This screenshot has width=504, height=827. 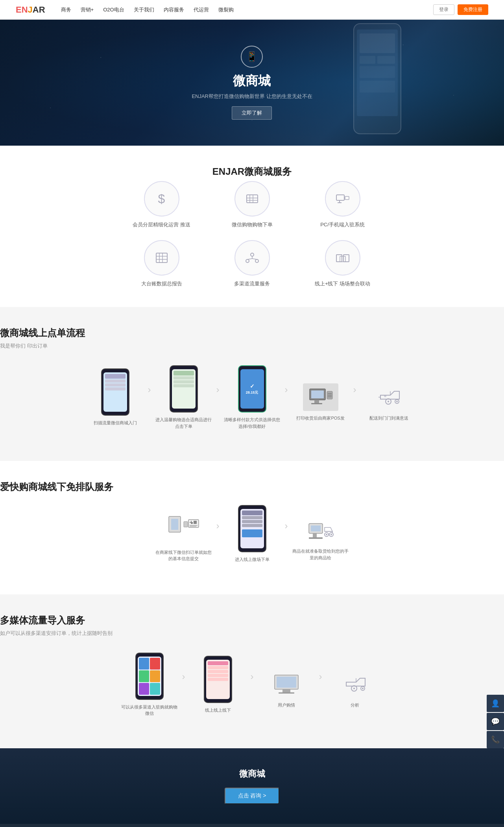 What do you see at coordinates (444, 9) in the screenshot?
I see `login-button: 登录` at bounding box center [444, 9].